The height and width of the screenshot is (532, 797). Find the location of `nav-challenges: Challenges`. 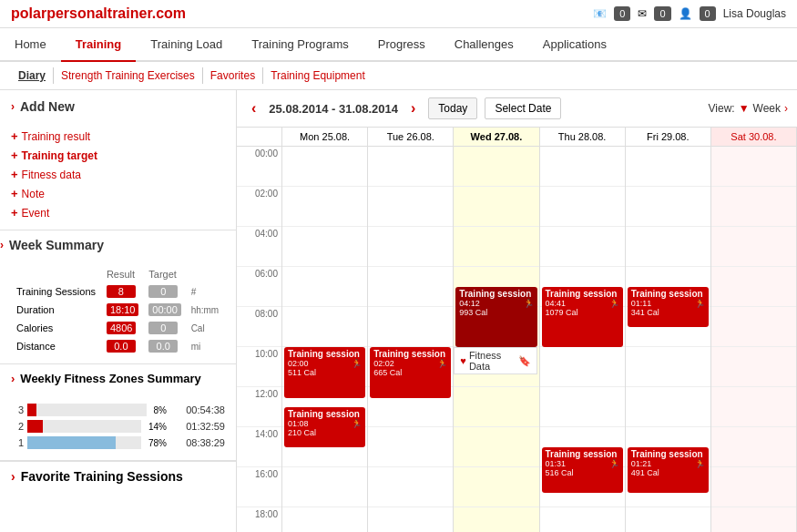

nav-challenges: Challenges is located at coordinates (485, 46).